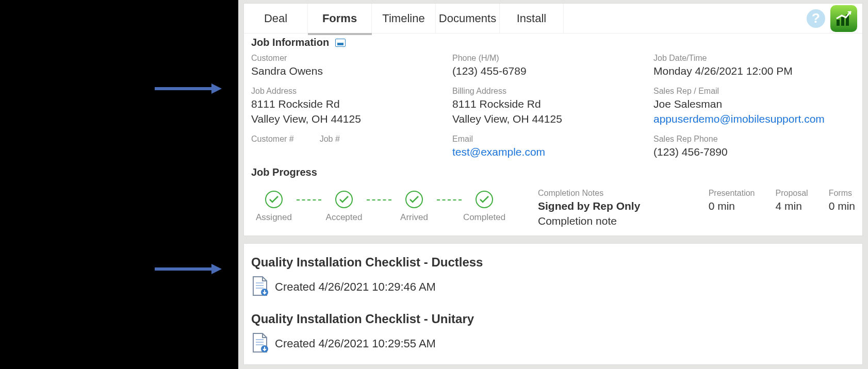 The image size is (868, 369). Describe the element at coordinates (791, 201) in the screenshot. I see `timing-proposal: Proposal 4 min` at that location.